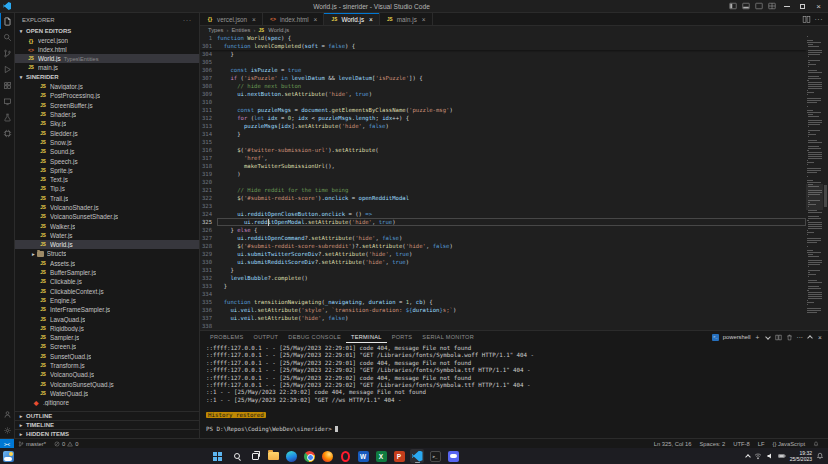 Image resolution: width=828 pixels, height=464 pixels. What do you see at coordinates (801, 456) in the screenshot?
I see `taskbar-clock: 19:32 25/5/2023` at bounding box center [801, 456].